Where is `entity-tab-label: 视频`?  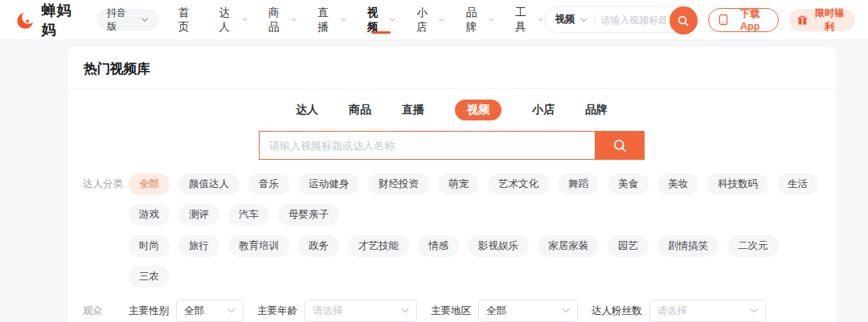
entity-tab-label: 视频 is located at coordinates (478, 109).